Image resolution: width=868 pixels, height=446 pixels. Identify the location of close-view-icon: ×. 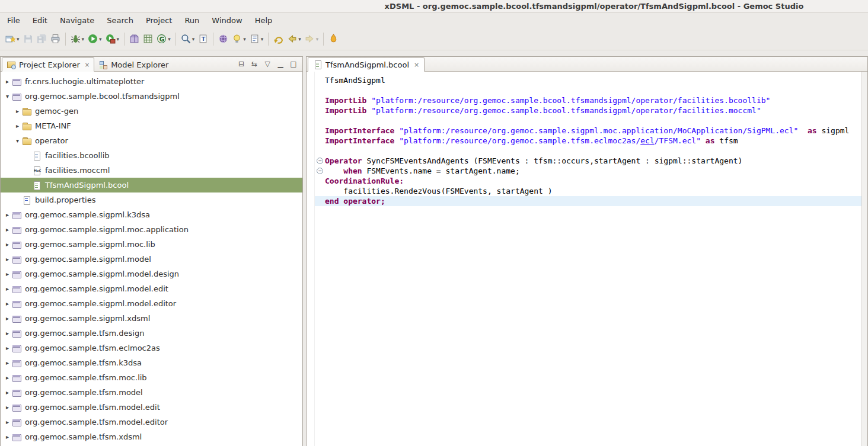
(87, 65).